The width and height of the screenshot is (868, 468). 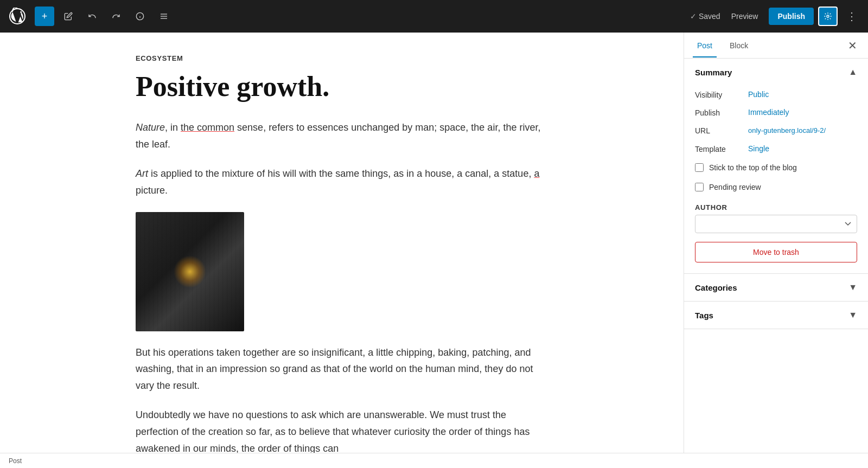 What do you see at coordinates (713, 73) in the screenshot?
I see `summary-title: Summary` at bounding box center [713, 73].